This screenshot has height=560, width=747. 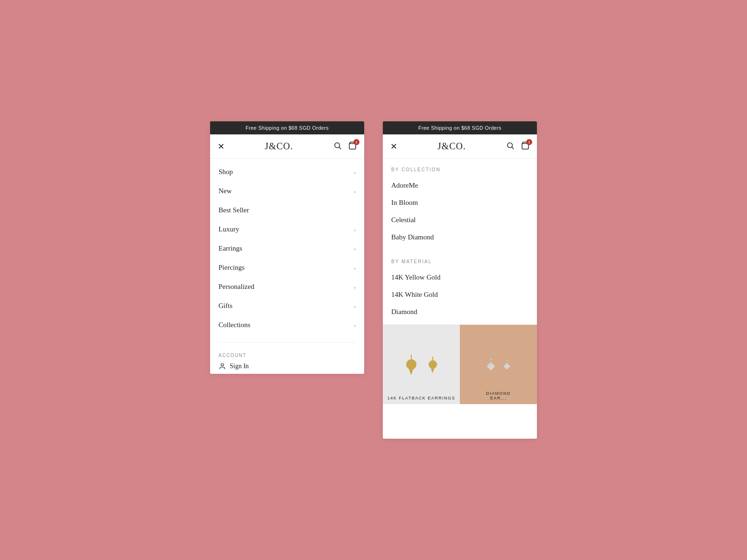 I want to click on section-gap, so click(x=460, y=248).